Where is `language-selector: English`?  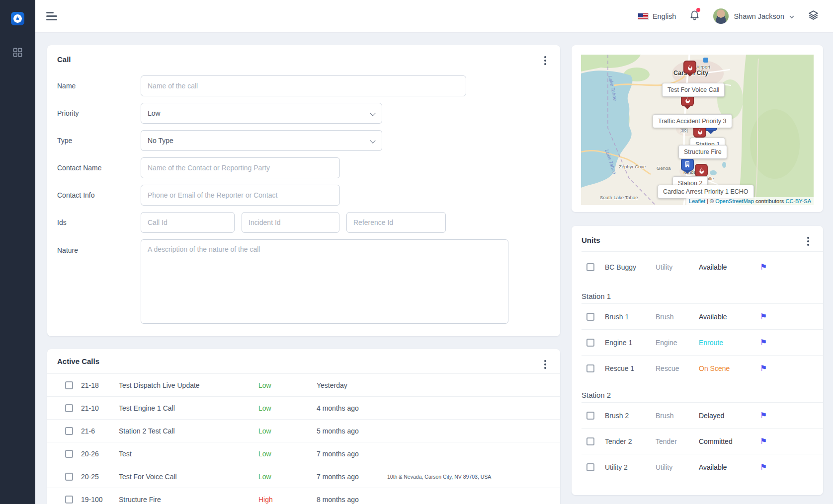
language-selector: English is located at coordinates (657, 16).